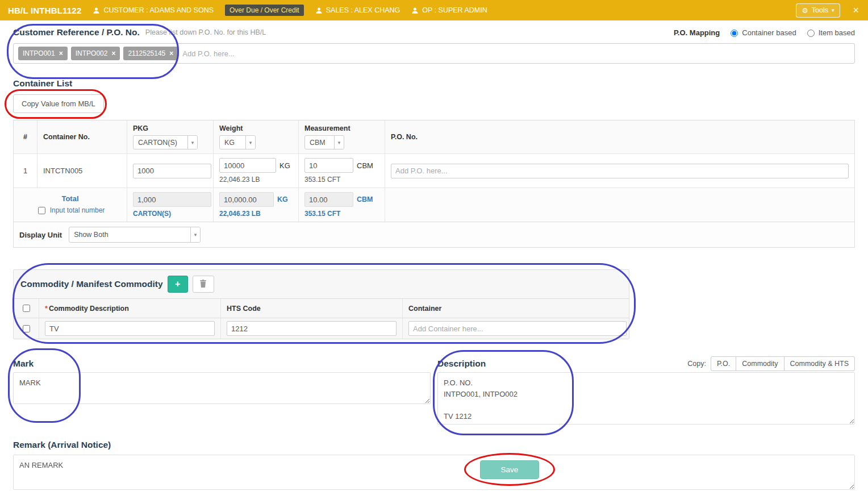 This screenshot has width=868, height=491. What do you see at coordinates (59, 103) in the screenshot?
I see `copy-value-from-mbl-button: Copy Value from MB/L` at bounding box center [59, 103].